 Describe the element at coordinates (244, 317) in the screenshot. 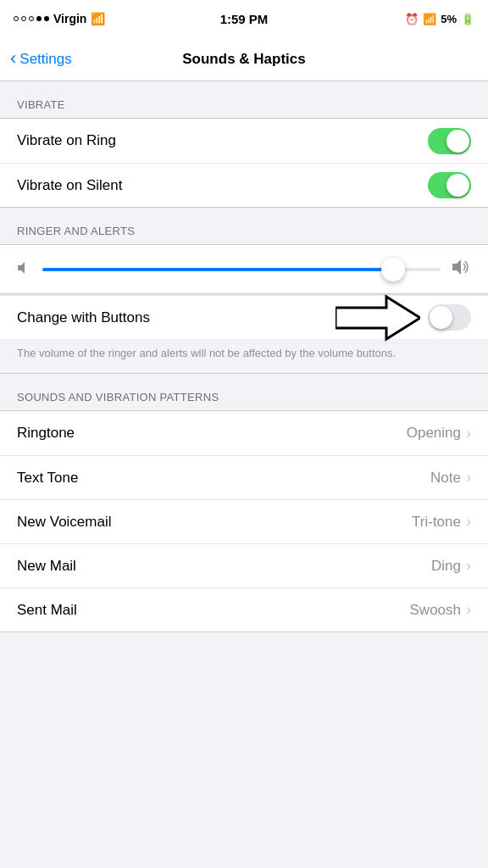

I see `change-with-buttons-row: Change with Buttons` at that location.